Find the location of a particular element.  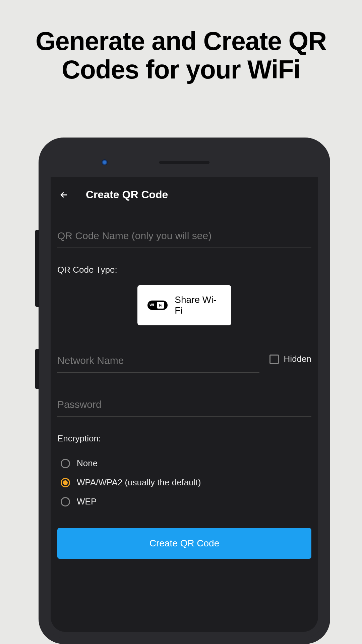

hidden-checkbox-wrap: Hidden is located at coordinates (290, 361).